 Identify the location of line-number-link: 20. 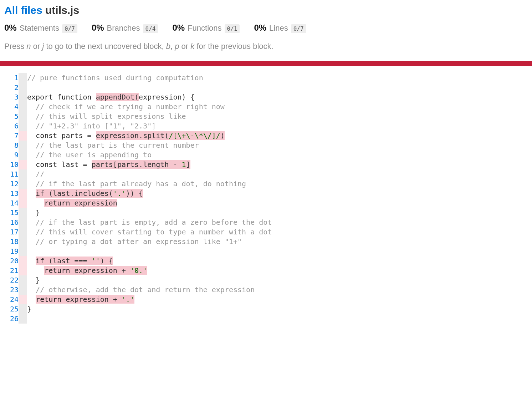
(14, 261).